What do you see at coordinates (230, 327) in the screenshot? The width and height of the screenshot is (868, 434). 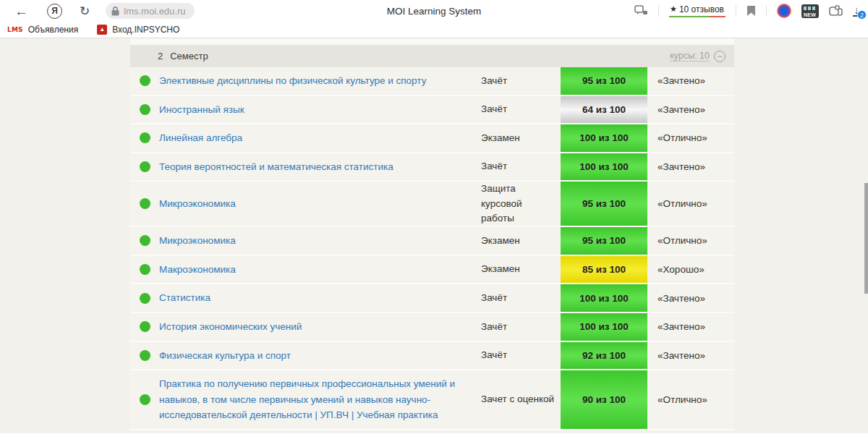 I see `course-link: История экономических учений` at bounding box center [230, 327].